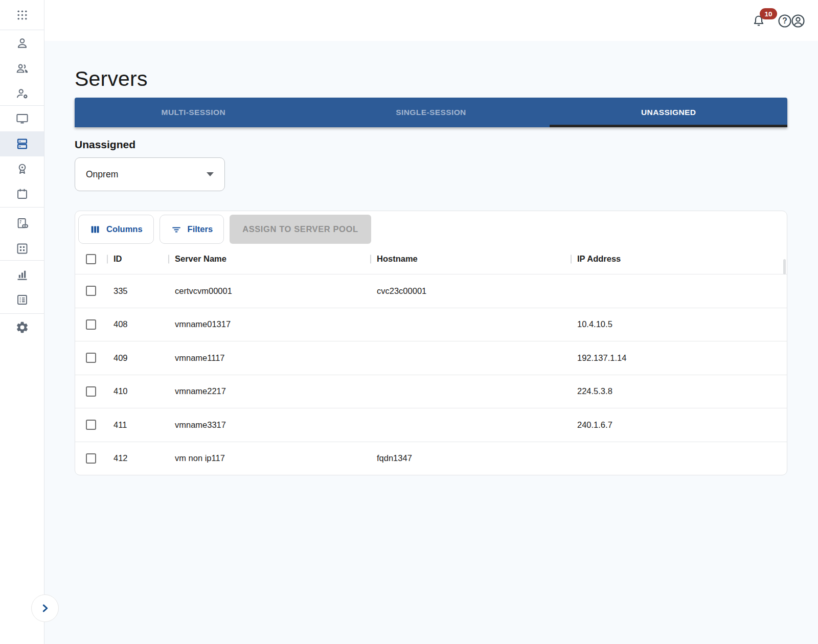  What do you see at coordinates (22, 194) in the screenshot?
I see `sidebar-item-schedule` at bounding box center [22, 194].